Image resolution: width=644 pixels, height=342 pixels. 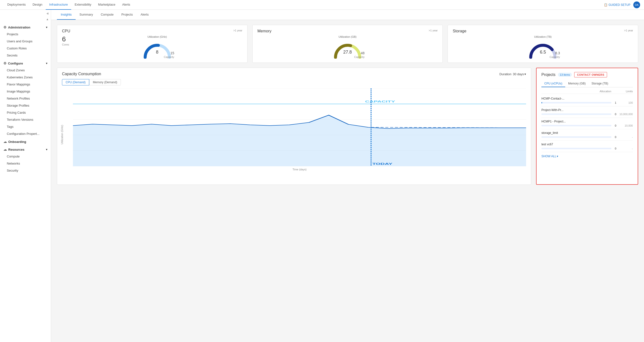 What do you see at coordinates (47, 64) in the screenshot?
I see `configure-chevron-icon: ▾` at bounding box center [47, 64].